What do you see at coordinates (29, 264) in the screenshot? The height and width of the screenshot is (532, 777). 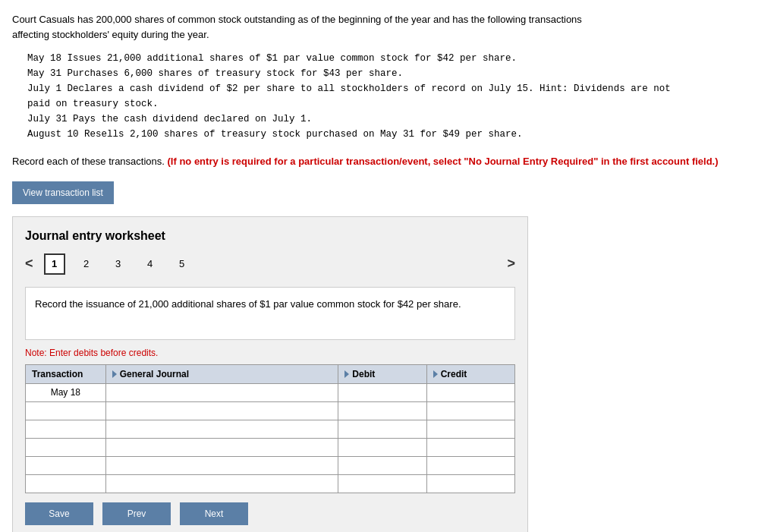 I see `prev-arrow: <` at bounding box center [29, 264].